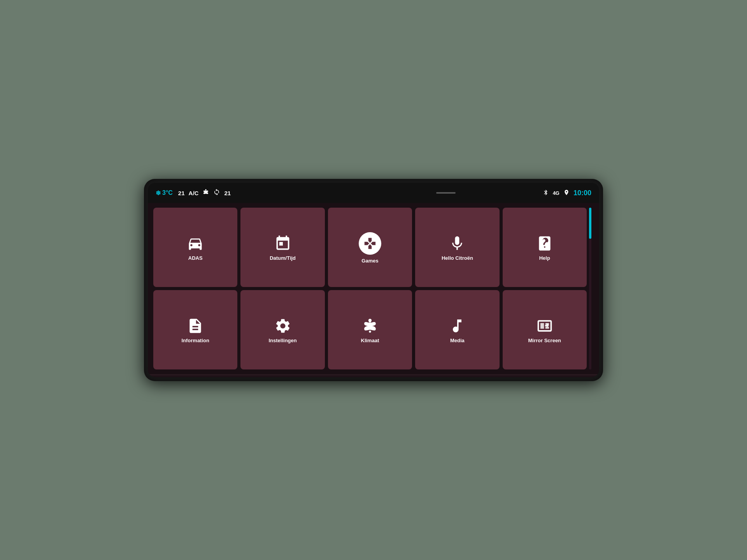  I want to click on status-left: ❄ 3°C 21 A/C 21, so click(252, 193).